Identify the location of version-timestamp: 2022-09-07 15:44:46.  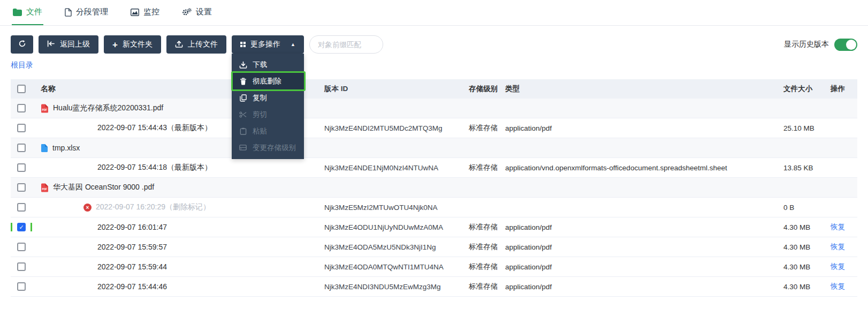
(132, 287).